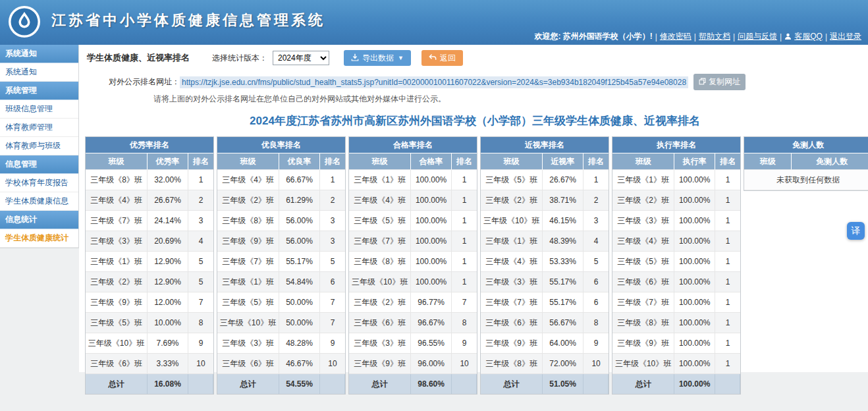 The image size is (868, 411). Describe the element at coordinates (830, 162) in the screenshot. I see `column-header: 免测人数` at that location.